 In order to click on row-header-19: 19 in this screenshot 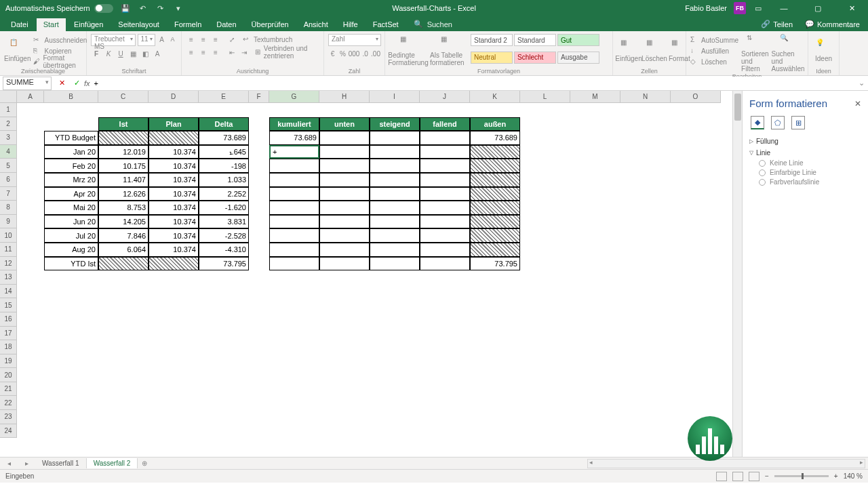, I will do `click(8, 362)`.